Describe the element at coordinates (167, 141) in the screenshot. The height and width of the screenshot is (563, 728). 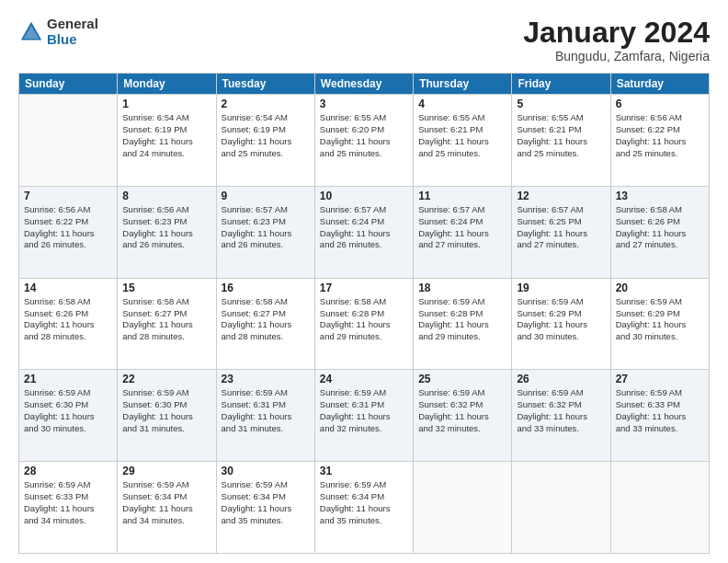
I see `day-cell: 1Sunrise: 6:54 AMSunset: 6:19 PMDaylight…` at that location.